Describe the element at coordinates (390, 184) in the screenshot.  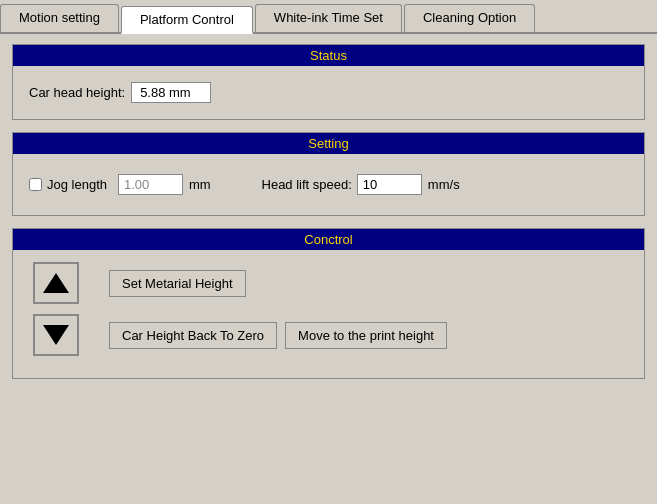
I see `head-lift-speed-input` at that location.